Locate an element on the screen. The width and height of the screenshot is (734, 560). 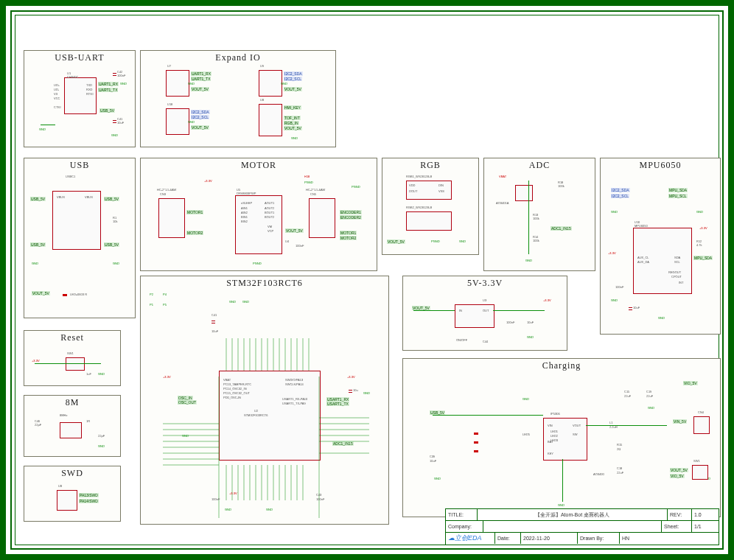
drawn-value: HN is located at coordinates (669, 538).